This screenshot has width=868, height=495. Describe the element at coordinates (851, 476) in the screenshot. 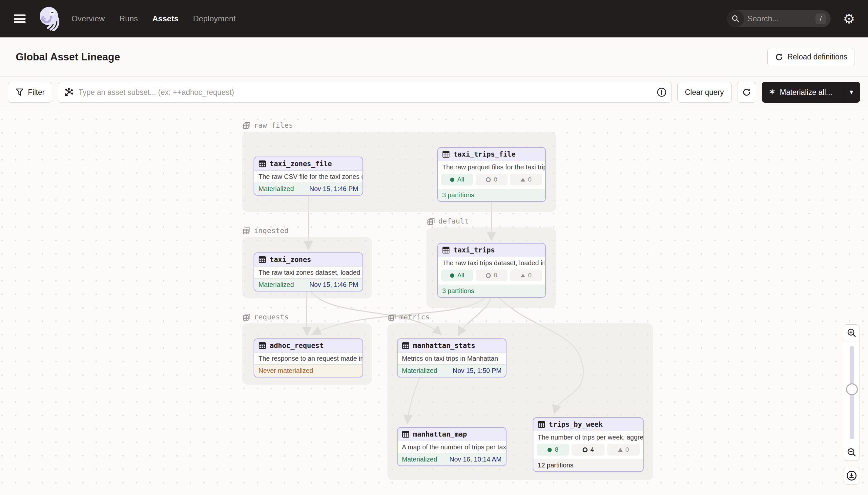

I see `download-icon` at that location.